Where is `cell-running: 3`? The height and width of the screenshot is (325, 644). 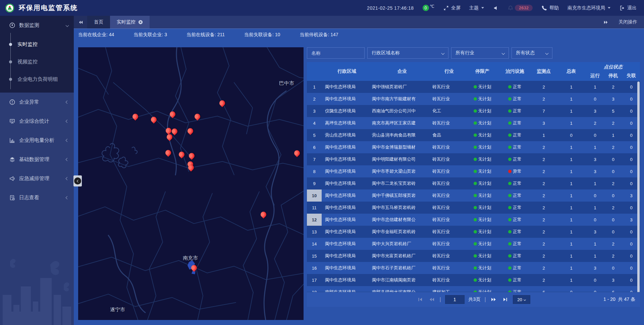
cell-running: 3 is located at coordinates (595, 111).